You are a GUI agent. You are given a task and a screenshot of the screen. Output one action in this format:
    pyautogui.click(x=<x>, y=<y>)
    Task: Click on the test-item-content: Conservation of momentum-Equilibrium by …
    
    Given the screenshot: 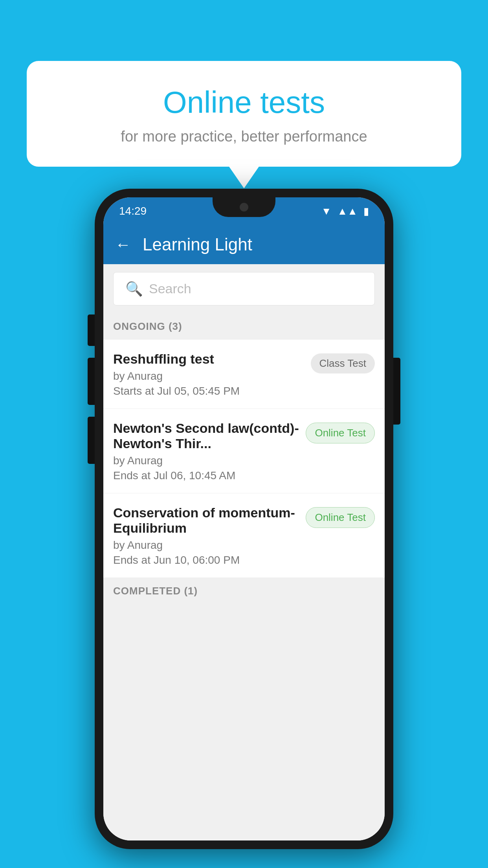 What is the action you would take?
    pyautogui.click(x=207, y=536)
    